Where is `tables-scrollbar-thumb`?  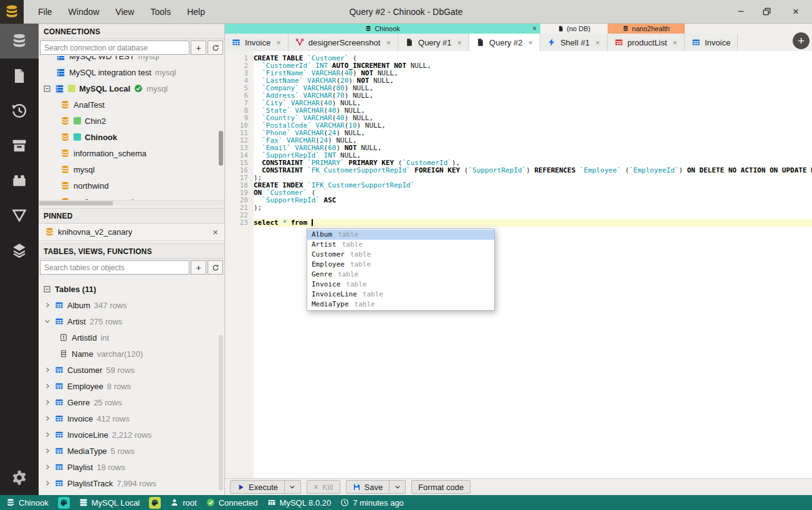 tables-scrollbar-thumb is located at coordinates (221, 413).